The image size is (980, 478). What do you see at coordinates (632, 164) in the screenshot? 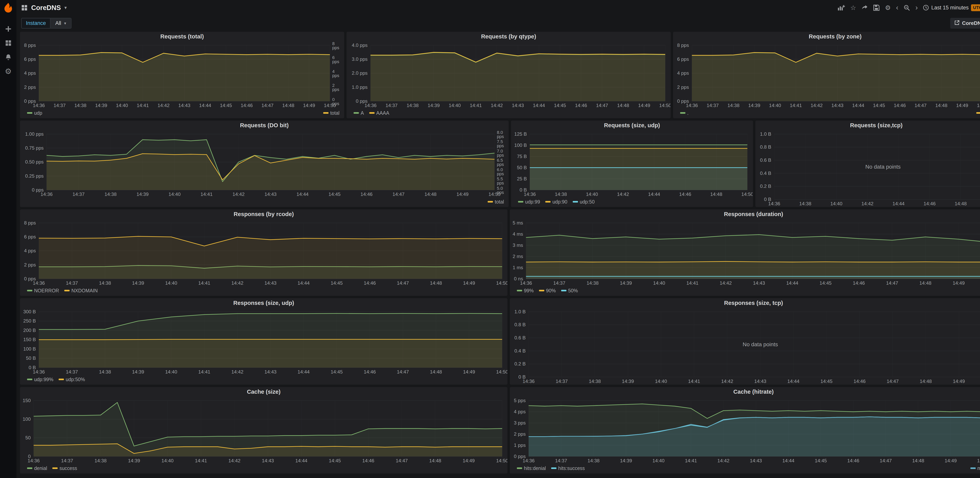
I see `chart-requests-size-udp: 0 B25 B50 B75 B100 B125 B14:3614:3814:40…` at bounding box center [632, 164].